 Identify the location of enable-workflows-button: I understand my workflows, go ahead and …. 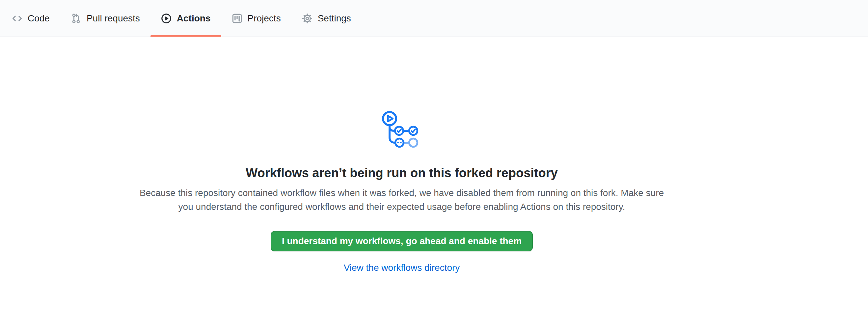
(402, 241).